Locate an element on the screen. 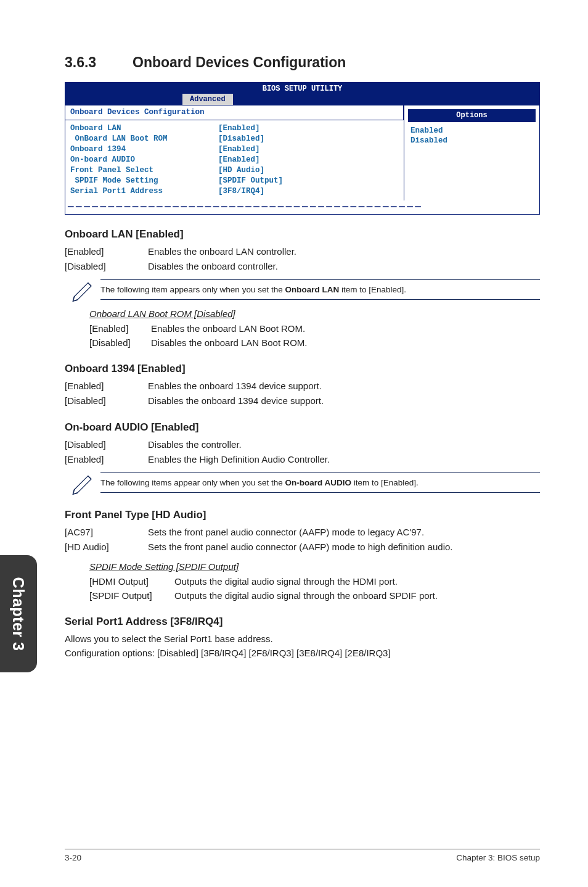 Image resolution: width=588 pixels, height=887 pixels. sub-setting-title: Onboard LAN Boot ROM [Disabled] is located at coordinates (314, 313).